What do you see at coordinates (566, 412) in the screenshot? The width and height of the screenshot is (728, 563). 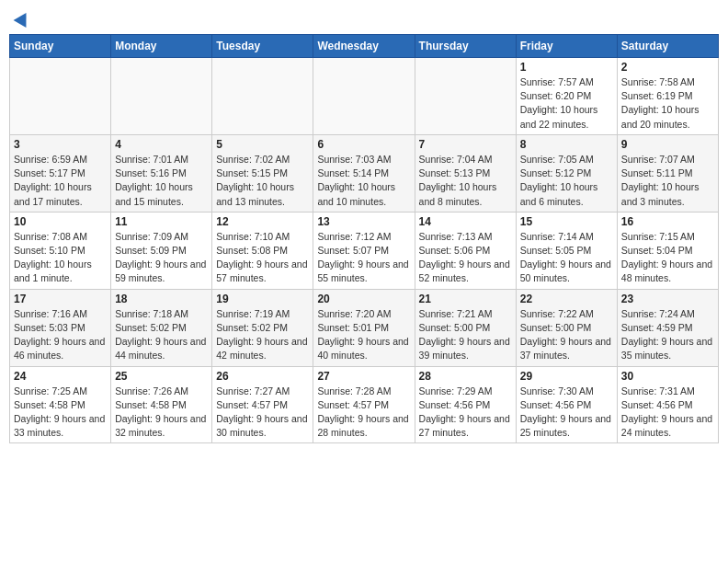 I see `day-info: Sunrise: 7:30 AM Sunset: 4:56 PM Dayligh…` at bounding box center [566, 412].